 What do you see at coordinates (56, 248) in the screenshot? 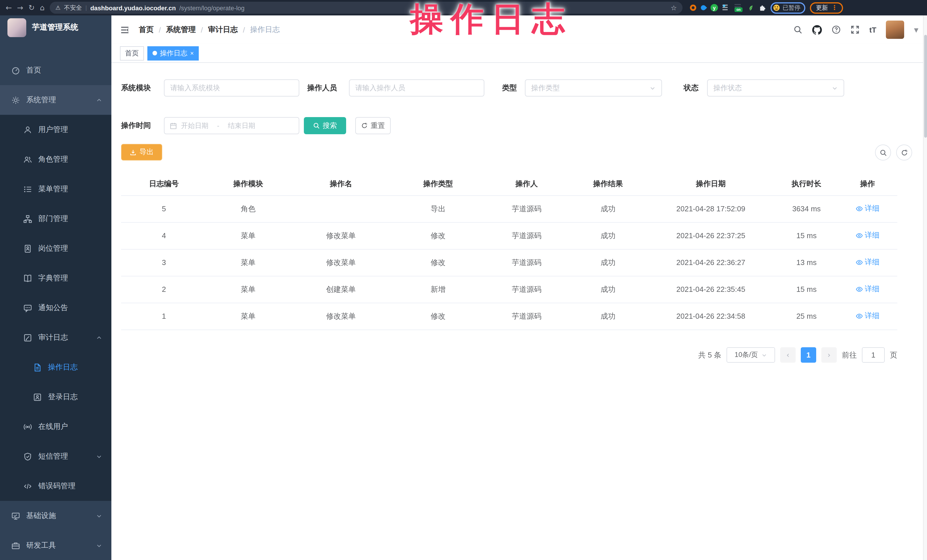
I see `sidebar-item-posts: 岗位管理` at bounding box center [56, 248].